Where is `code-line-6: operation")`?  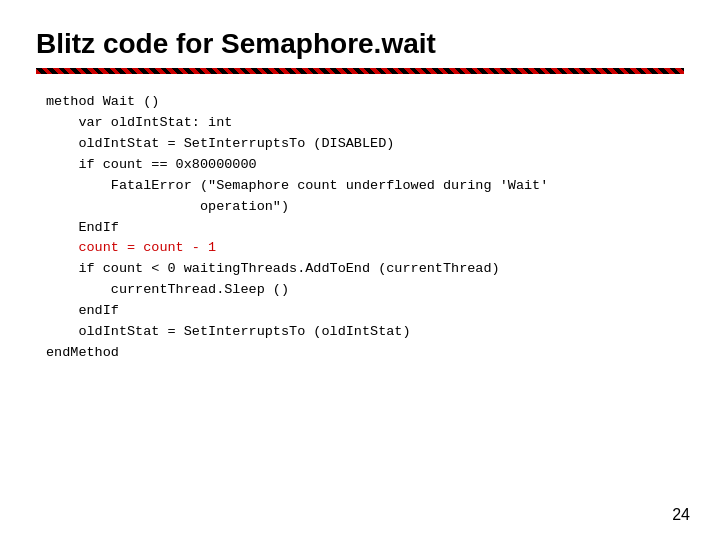 code-line-6: operation") is located at coordinates (365, 208).